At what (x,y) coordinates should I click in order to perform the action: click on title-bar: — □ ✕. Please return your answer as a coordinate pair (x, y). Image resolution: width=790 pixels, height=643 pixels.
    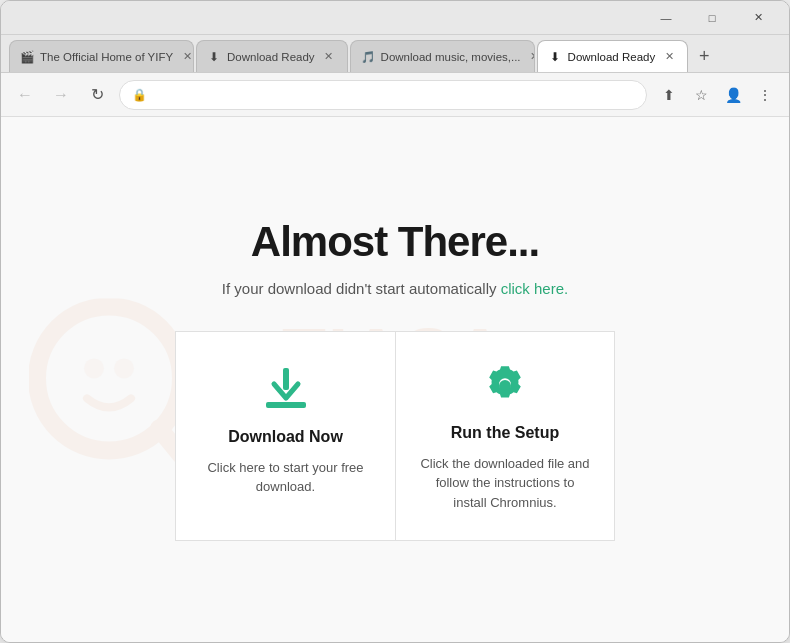
    Looking at the image, I should click on (395, 18).